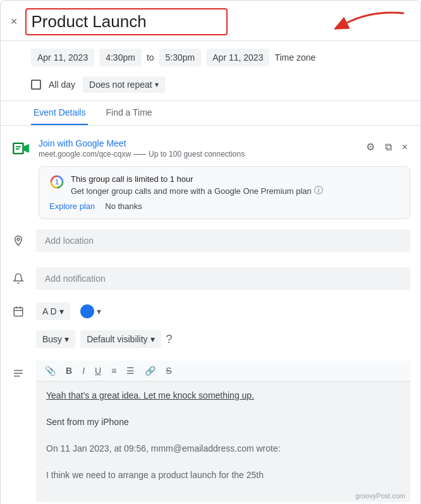  What do you see at coordinates (370, 147) in the screenshot?
I see `meet-settings-icon: ⚙` at bounding box center [370, 147].